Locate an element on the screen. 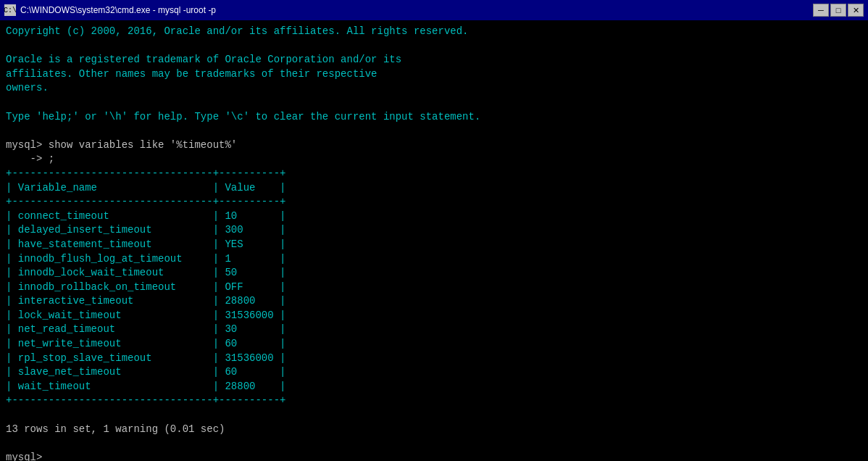 The image size is (868, 461). blank5 is located at coordinates (434, 444).